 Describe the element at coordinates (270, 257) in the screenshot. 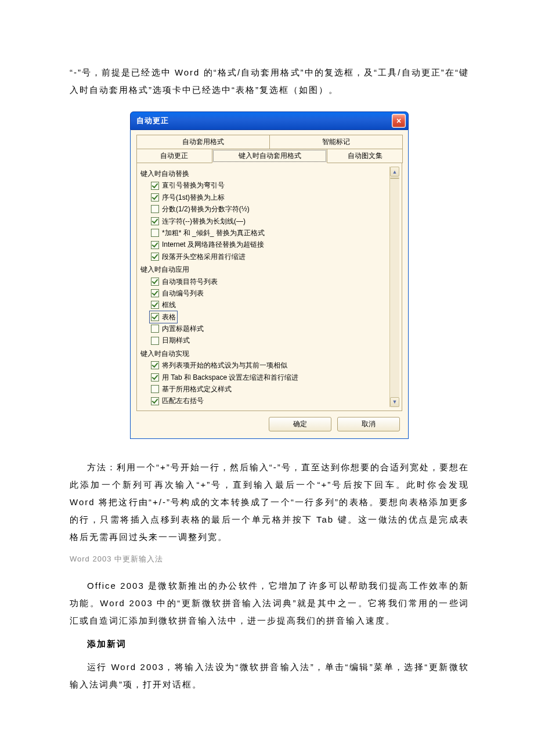

I see `checkbox-first-indent: 段落开头空格采用首行缩进` at that location.